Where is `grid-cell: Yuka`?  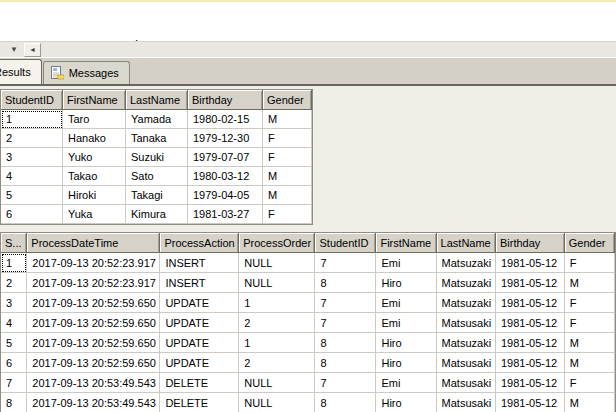 grid-cell: Yuka is located at coordinates (94, 214).